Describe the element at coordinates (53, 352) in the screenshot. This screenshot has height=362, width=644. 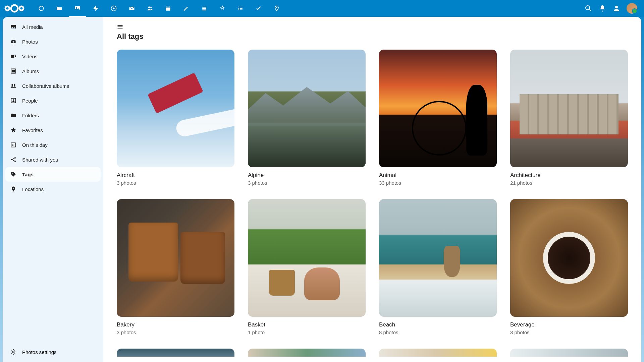
I see `sidebar-settings: Photos settings` at that location.